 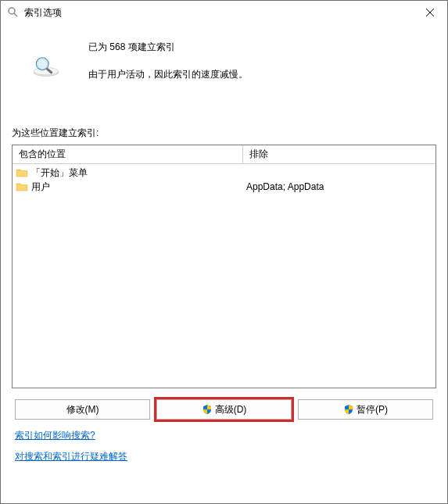 I want to click on button-row: 修改(M) 高级(D), so click(x=224, y=409).